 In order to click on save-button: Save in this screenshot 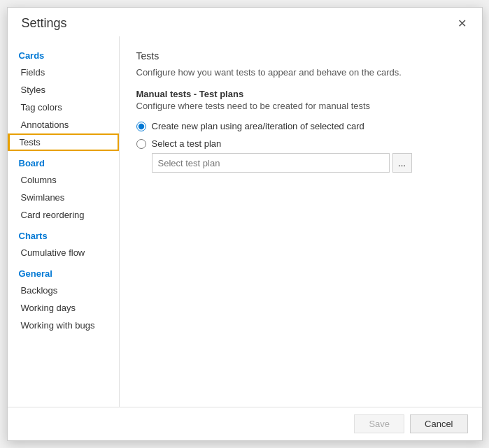, I will do `click(379, 424)`.